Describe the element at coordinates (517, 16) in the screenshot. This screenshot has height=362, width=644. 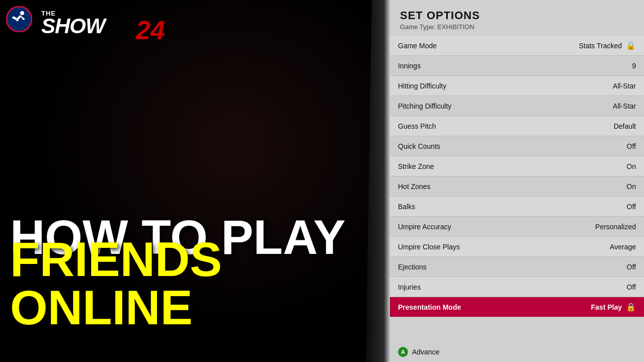
I see `set-options-title: SET OPTIONS` at that location.